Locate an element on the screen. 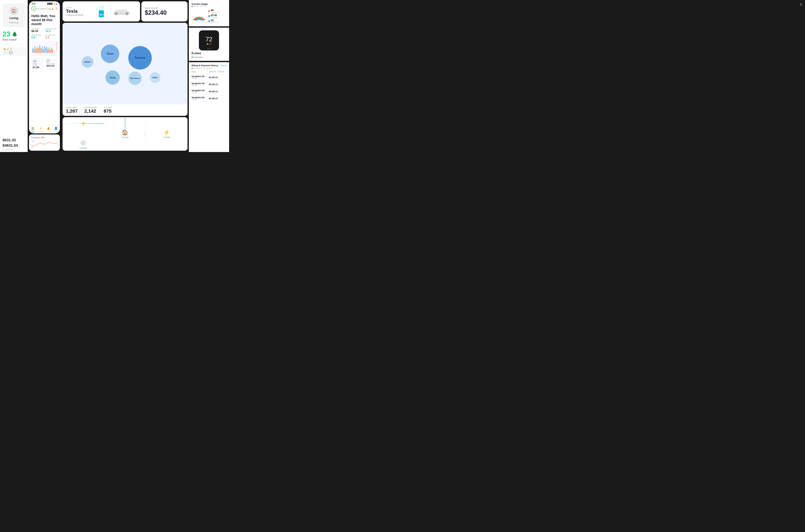 Image resolution: width=805 pixels, height=532 pixels. lifetime-savings-card: 📊 Lifetime Savings $1,245 is located at coordinates (37, 64).